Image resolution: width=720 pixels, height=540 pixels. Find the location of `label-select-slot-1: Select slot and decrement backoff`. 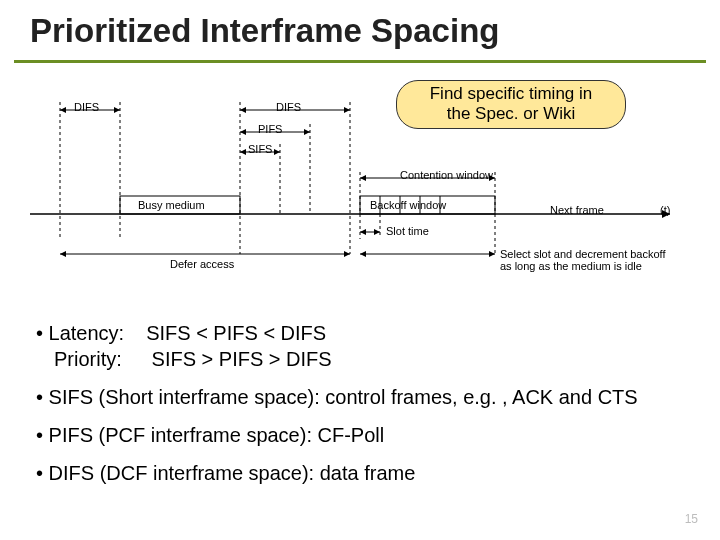

label-select-slot-1: Select slot and decrement backoff is located at coordinates (583, 254).